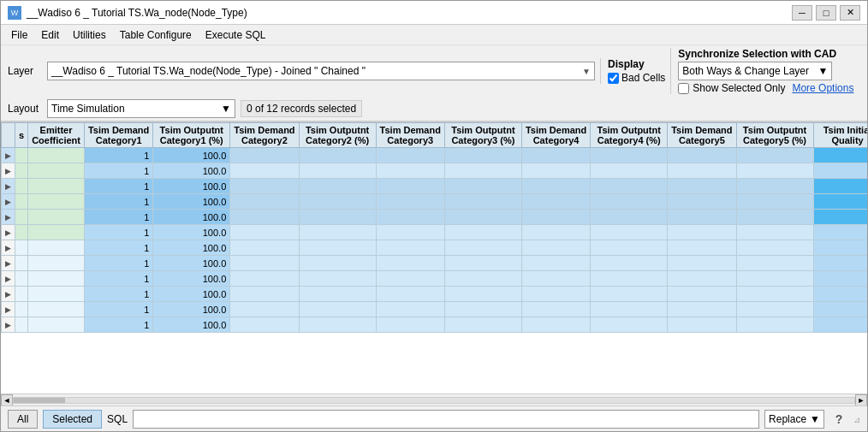 This screenshot has height=432, width=868. Describe the element at coordinates (841, 135) in the screenshot. I see `col-tsim-initial-header: Tsim InitialQuality` at that location.